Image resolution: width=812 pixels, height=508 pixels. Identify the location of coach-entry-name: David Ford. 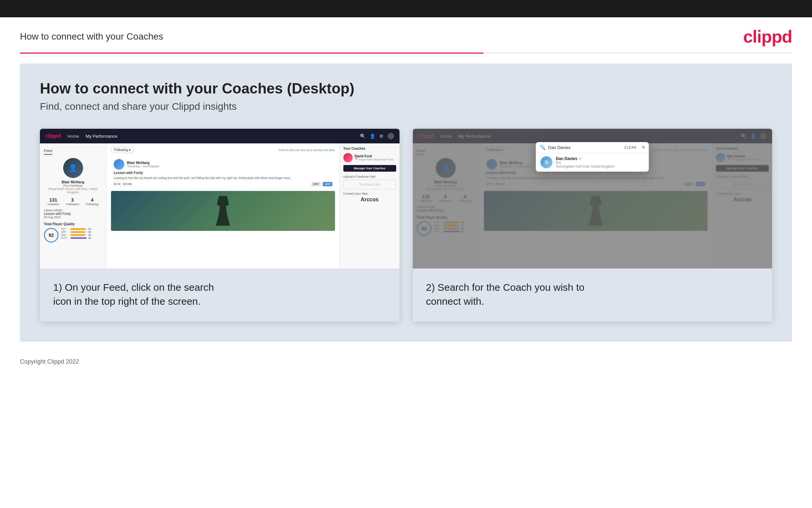
(374, 156).